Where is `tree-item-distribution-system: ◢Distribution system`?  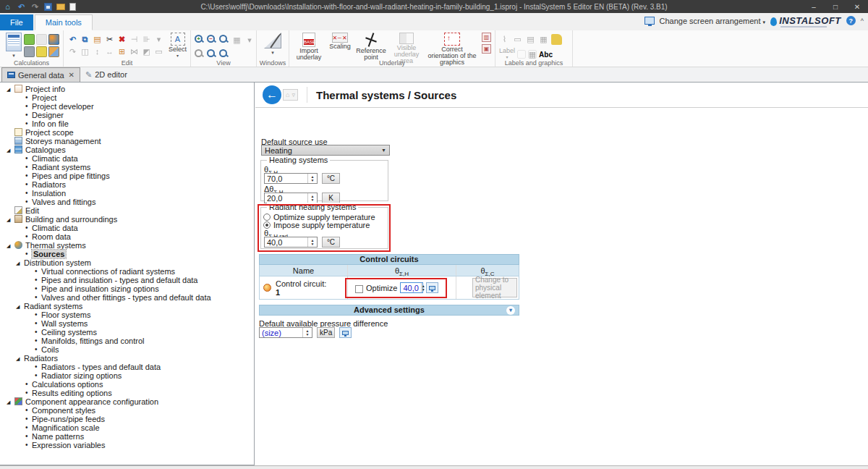
tree-item-distribution-system: ◢Distribution system is located at coordinates (127, 263).